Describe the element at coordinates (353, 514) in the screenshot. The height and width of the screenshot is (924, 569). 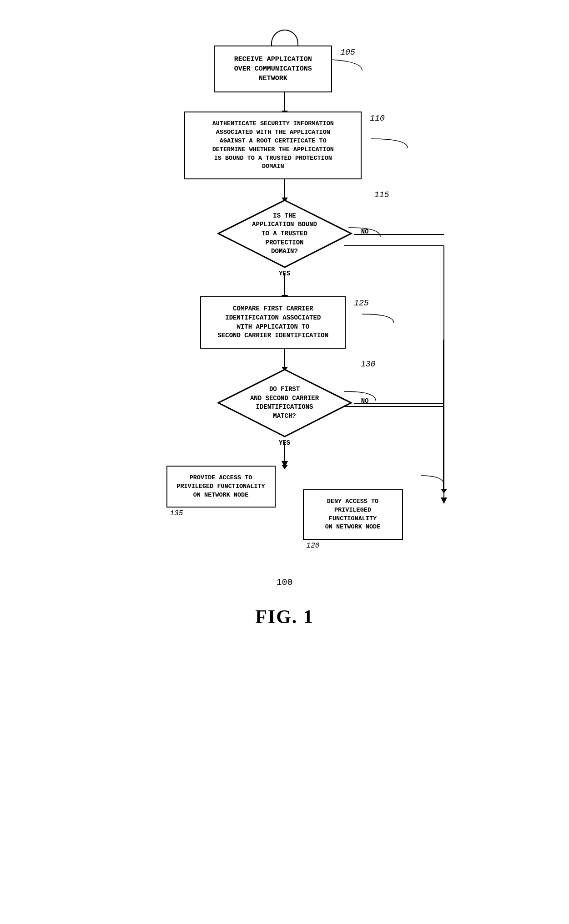
I see `box-120-label: DENY ACCESS TO PRIVILEGED FUNCTIONALITY …` at that location.